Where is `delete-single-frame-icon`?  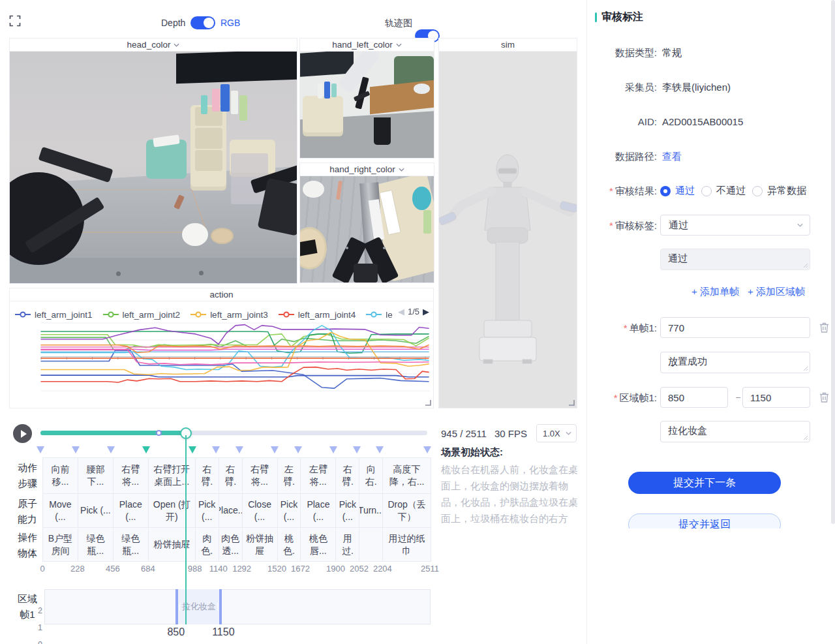 delete-single-frame-icon is located at coordinates (825, 328).